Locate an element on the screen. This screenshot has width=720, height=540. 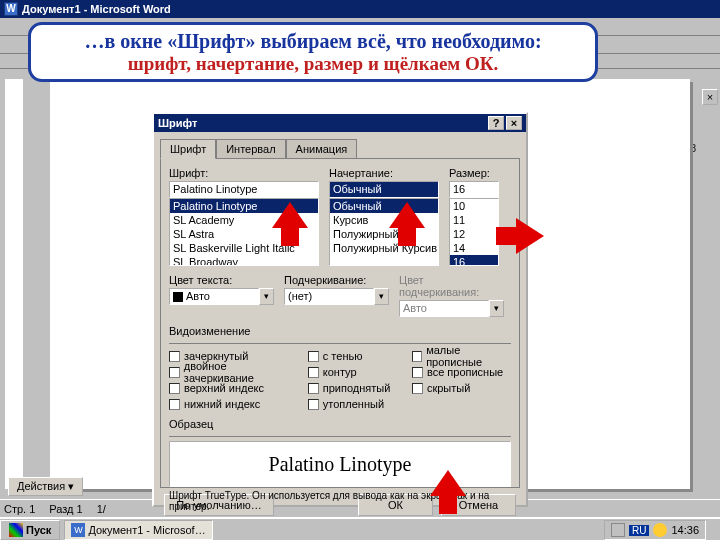
effect-shadow: с тенью is located at coordinates (355, 356).